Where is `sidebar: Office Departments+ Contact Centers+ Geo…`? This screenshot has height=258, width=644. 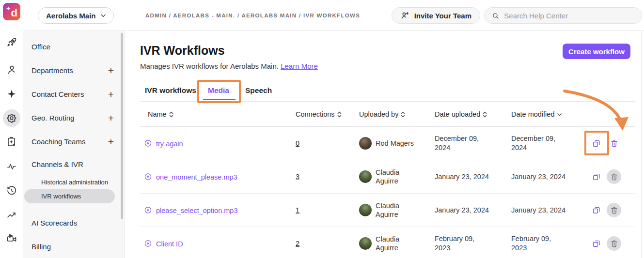
sidebar: Office Departments+ Contact Centers+ Geo… is located at coordinates (74, 144).